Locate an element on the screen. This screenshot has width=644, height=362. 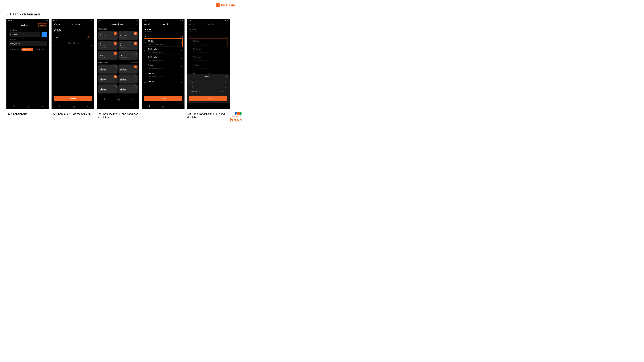
chip-room: Phòng giải trí is located at coordinates (40, 49).